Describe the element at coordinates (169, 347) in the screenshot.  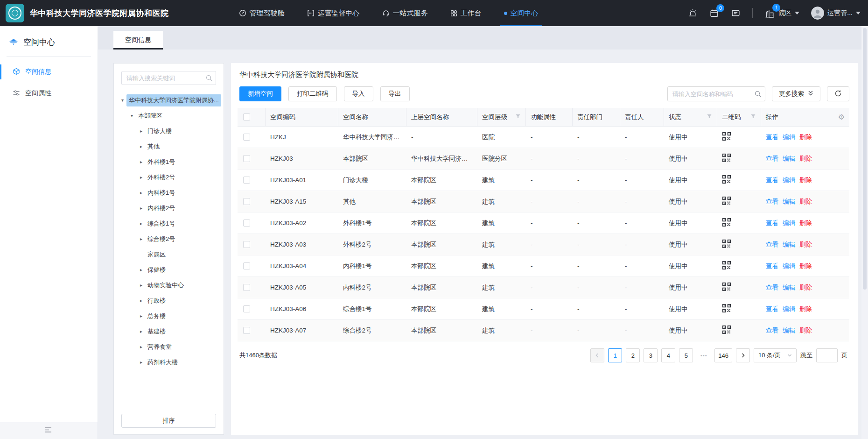
I see `tree-node: ▸营养食堂` at that location.